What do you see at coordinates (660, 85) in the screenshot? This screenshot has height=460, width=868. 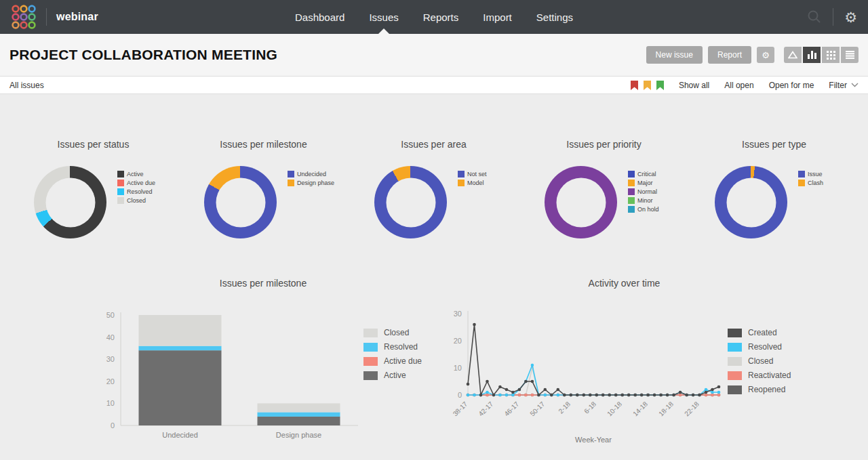 I see `green-flag-icon` at bounding box center [660, 85].